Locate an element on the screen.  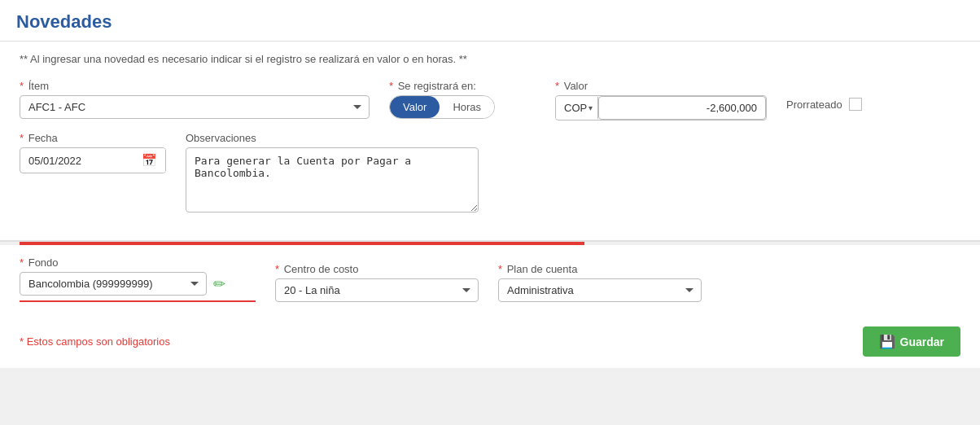
valor-toggle: Valor is located at coordinates (415, 107).